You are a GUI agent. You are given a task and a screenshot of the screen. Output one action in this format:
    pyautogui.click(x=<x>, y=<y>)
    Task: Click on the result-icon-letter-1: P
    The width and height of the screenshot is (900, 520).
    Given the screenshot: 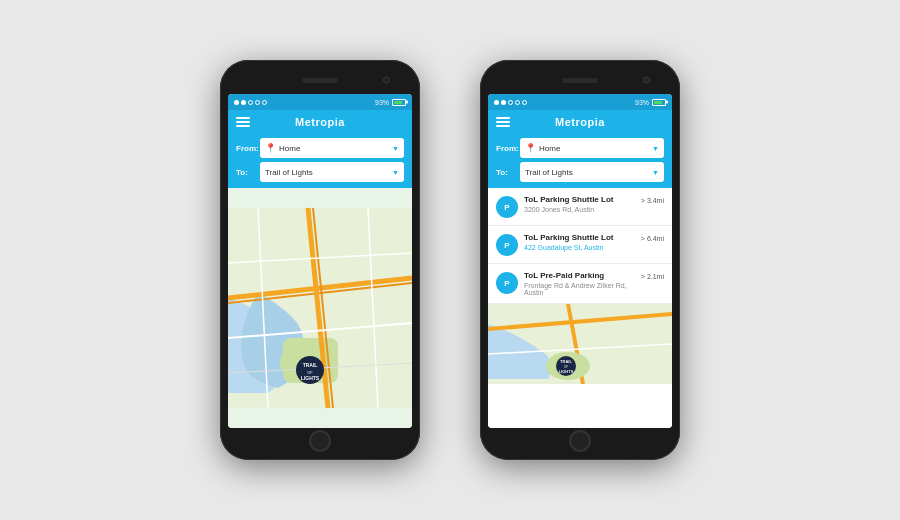 What is the action you would take?
    pyautogui.click(x=506, y=208)
    